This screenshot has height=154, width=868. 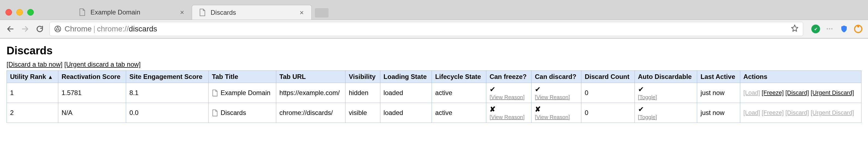 What do you see at coordinates (666, 77) in the screenshot?
I see `col-auto-discardable: Auto Discardable` at bounding box center [666, 77].